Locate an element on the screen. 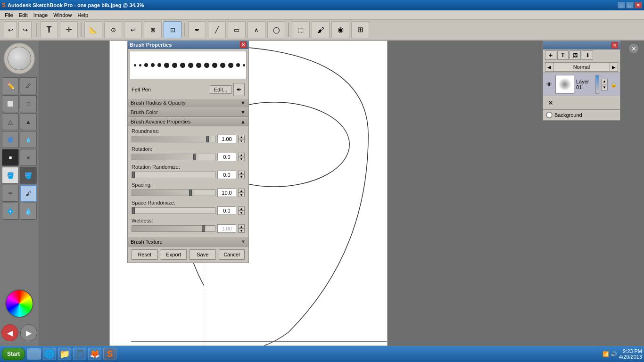 This screenshot has height=362, width=644. space-randomize-track is located at coordinates (173, 211).